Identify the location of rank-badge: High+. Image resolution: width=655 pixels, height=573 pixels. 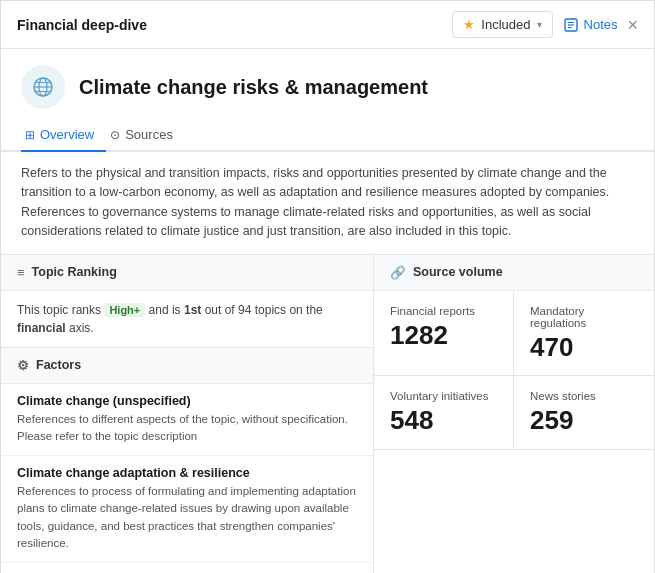
(124, 310).